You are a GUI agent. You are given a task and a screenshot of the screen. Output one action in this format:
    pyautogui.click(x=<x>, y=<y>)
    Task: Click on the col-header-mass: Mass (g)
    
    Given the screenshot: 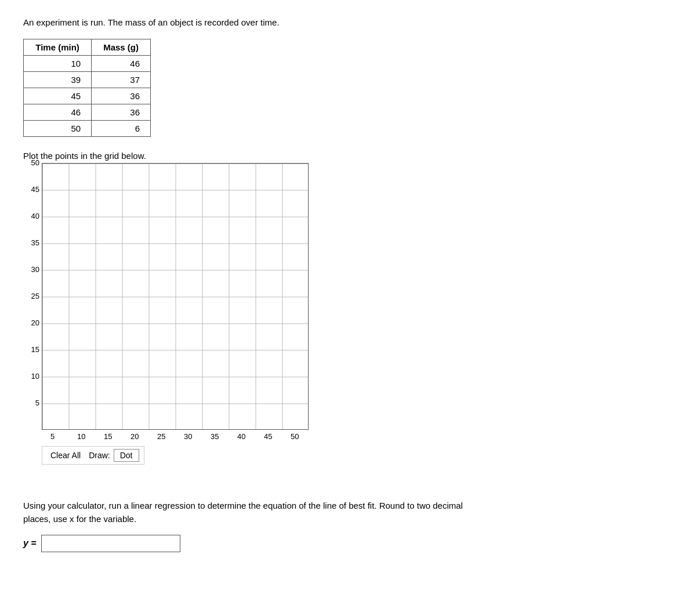 What is the action you would take?
    pyautogui.click(x=121, y=48)
    